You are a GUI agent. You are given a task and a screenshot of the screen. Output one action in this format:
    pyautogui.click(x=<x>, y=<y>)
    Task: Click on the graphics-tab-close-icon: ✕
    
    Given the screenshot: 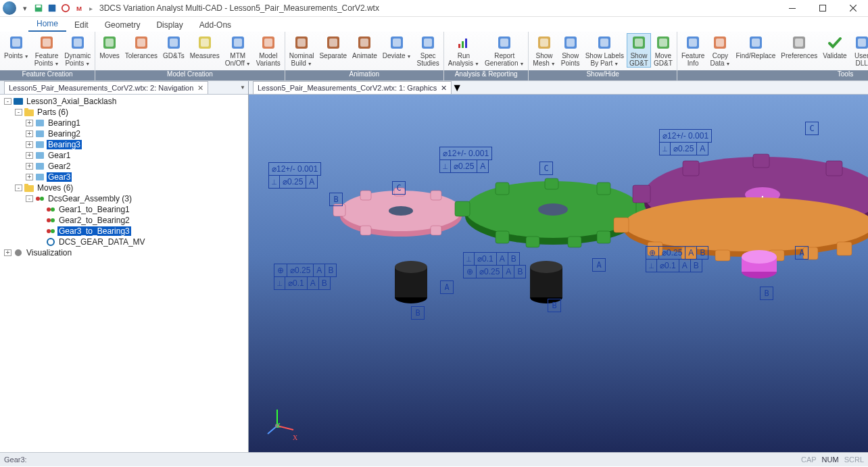 What is the action you would take?
    pyautogui.click(x=443, y=88)
    